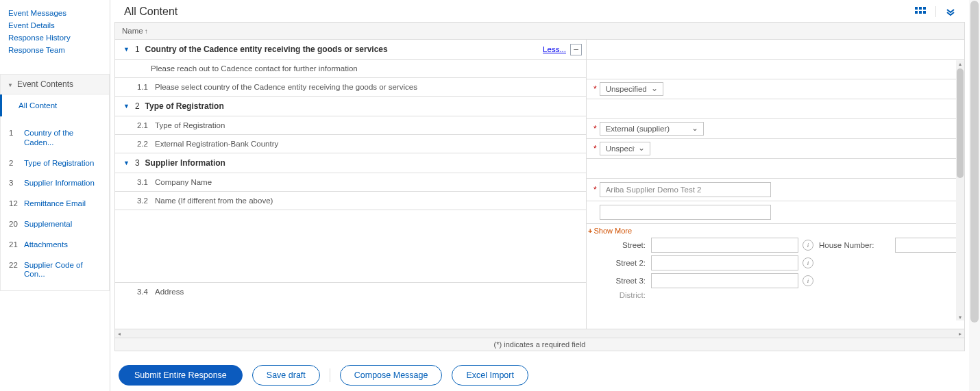 The image size is (980, 391). Describe the element at coordinates (286, 375) in the screenshot. I see `save-draft-button: Save draft` at that location.